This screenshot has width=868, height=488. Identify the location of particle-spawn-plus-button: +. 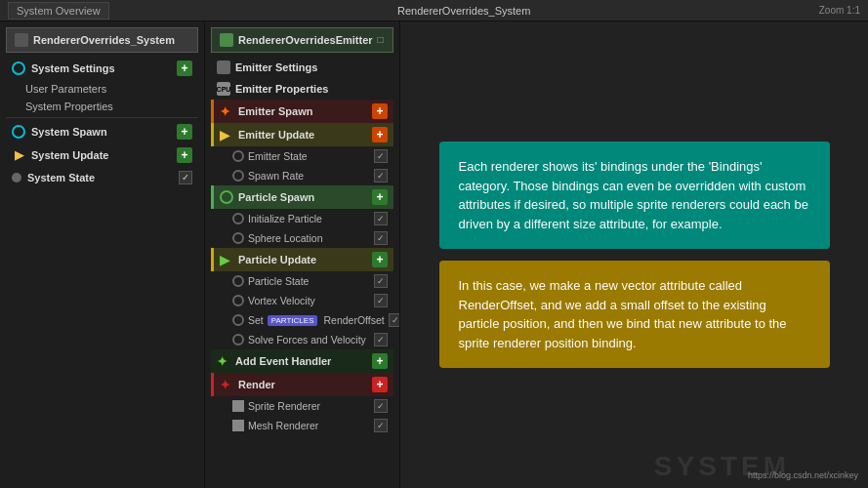
(380, 197).